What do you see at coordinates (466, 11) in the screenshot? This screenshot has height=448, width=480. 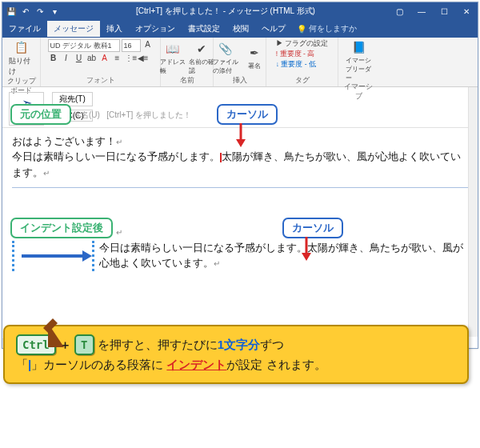 I see `close-icon: ✕` at bounding box center [466, 11].